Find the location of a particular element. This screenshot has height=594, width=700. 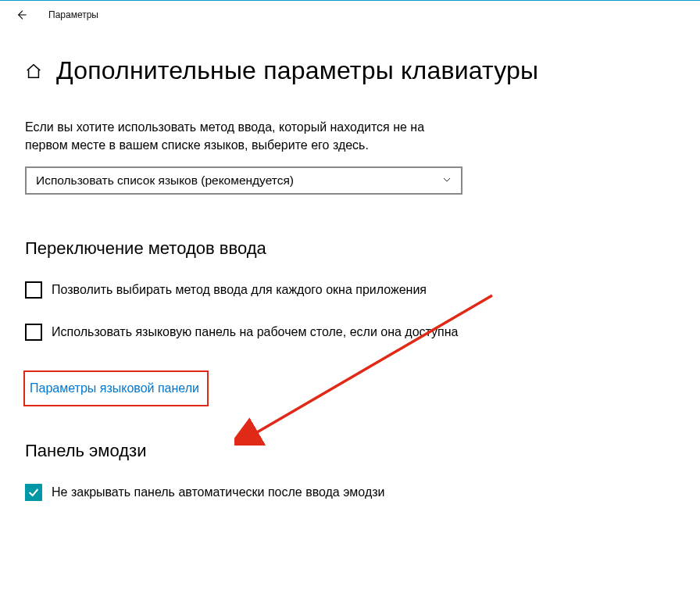

chevron-down-icon is located at coordinates (447, 181).